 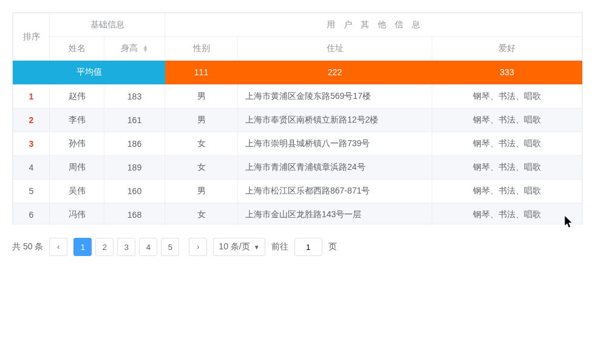 I want to click on jump-input, so click(x=308, y=247).